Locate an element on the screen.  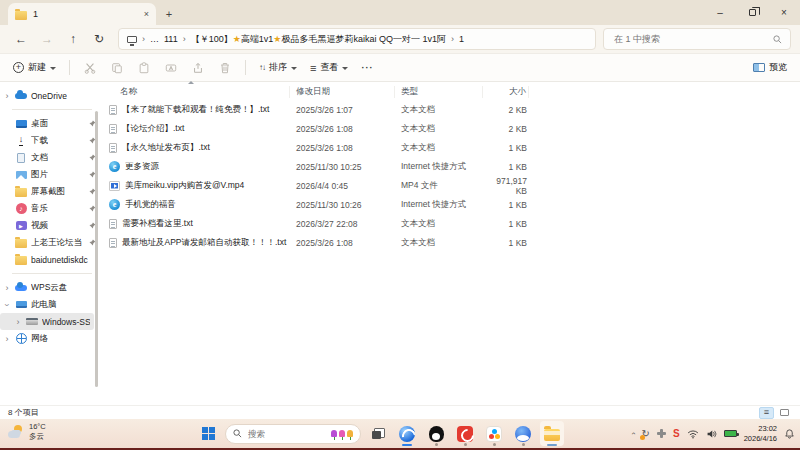
netdisk-app-button is located at coordinates (494, 434).